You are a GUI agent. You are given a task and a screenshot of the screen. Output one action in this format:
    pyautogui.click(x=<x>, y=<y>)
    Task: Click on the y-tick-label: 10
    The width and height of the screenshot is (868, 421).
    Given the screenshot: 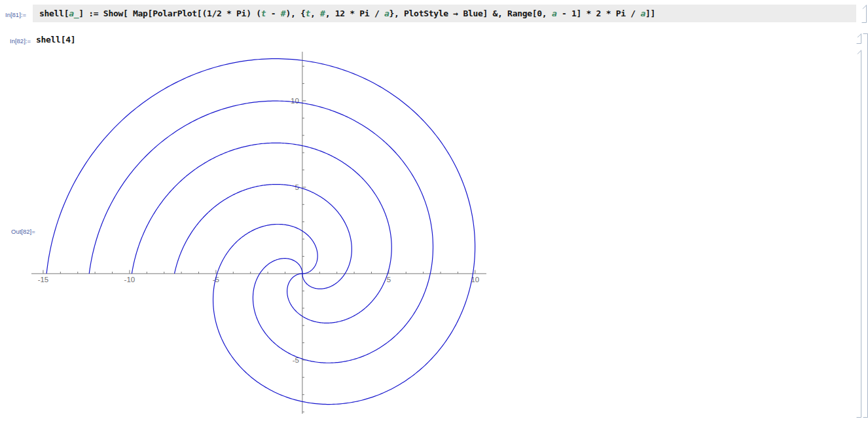 What is the action you would take?
    pyautogui.click(x=295, y=101)
    